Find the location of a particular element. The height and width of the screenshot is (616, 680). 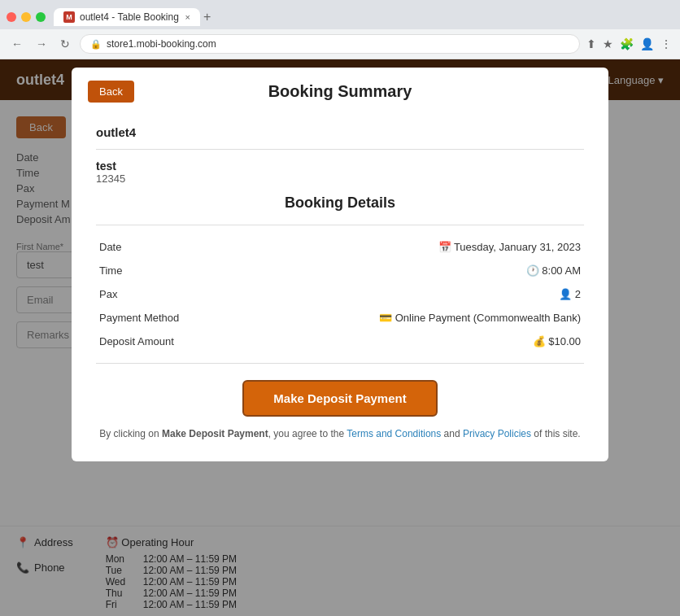

detail-value: 👤 2 is located at coordinates (405, 295).